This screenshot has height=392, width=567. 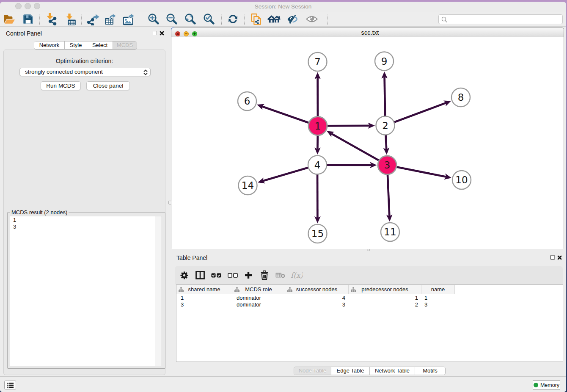 What do you see at coordinates (504, 19) in the screenshot?
I see `search-input` at bounding box center [504, 19].